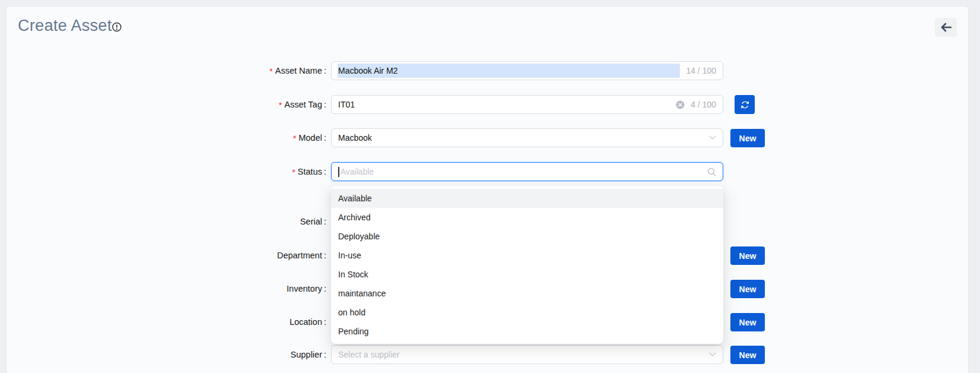  What do you see at coordinates (346, 105) in the screenshot?
I see `asset-tag-value: IT01` at bounding box center [346, 105].